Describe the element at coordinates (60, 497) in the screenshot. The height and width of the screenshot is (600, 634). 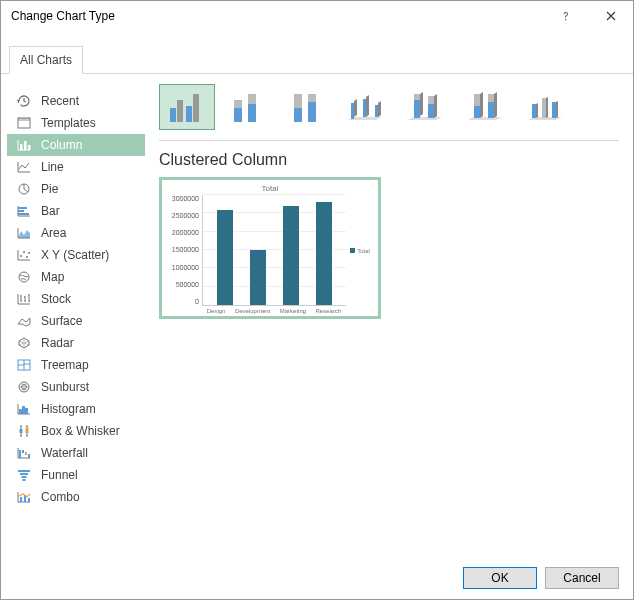
I see `sidebar-item-label: Combo` at that location.